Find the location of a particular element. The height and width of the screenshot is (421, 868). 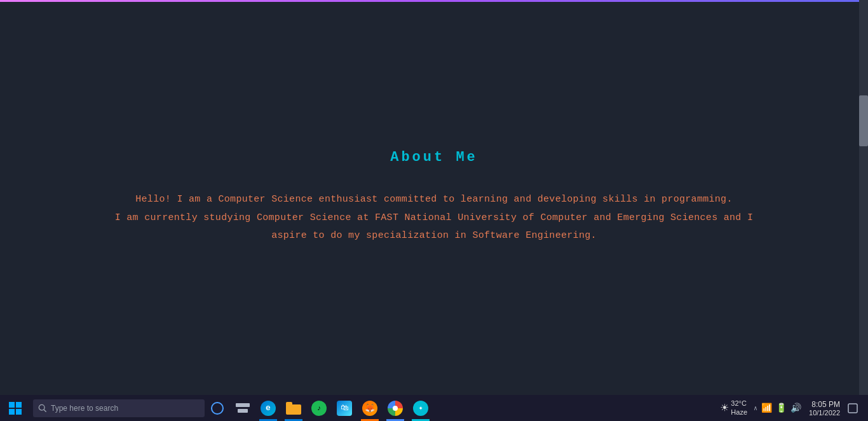

file-explorer-button is located at coordinates (294, 408).